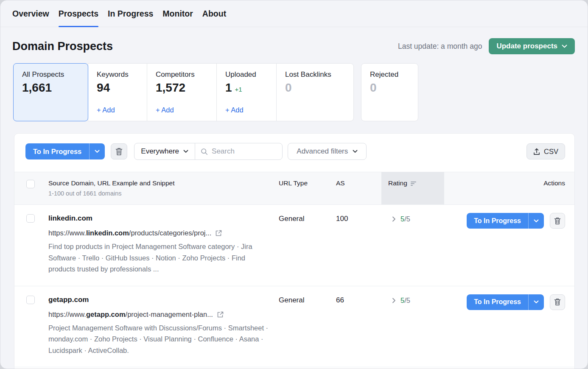  What do you see at coordinates (177, 14) in the screenshot?
I see `tab-label: Monitor` at bounding box center [177, 14].